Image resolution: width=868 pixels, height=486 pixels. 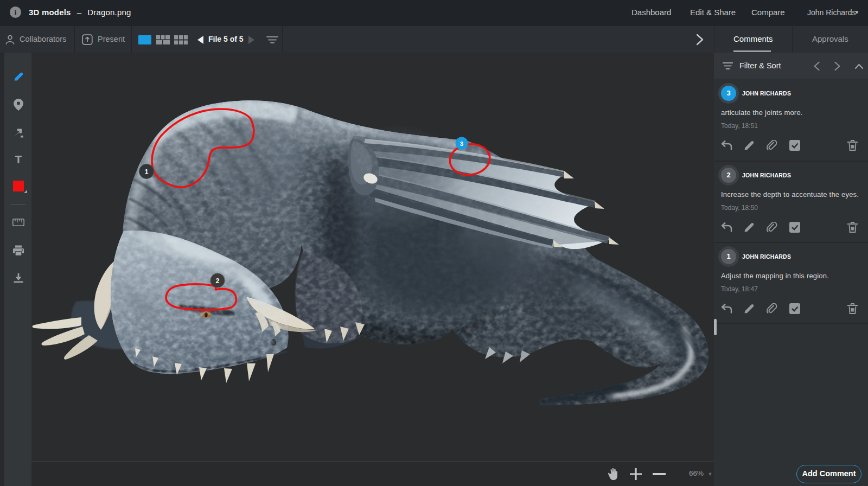 What do you see at coordinates (146, 172) in the screenshot?
I see `svg-text: 1` at bounding box center [146, 172].